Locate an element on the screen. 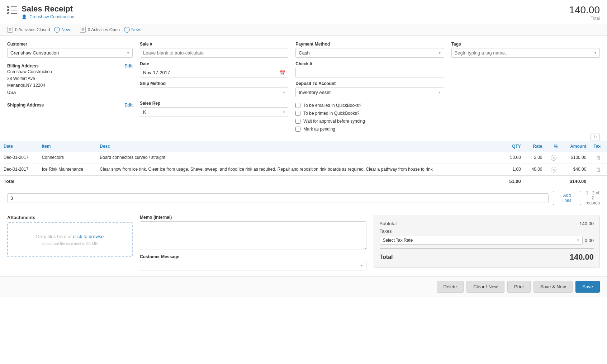  ship-method-field: Ship Method is located at coordinates (214, 89).